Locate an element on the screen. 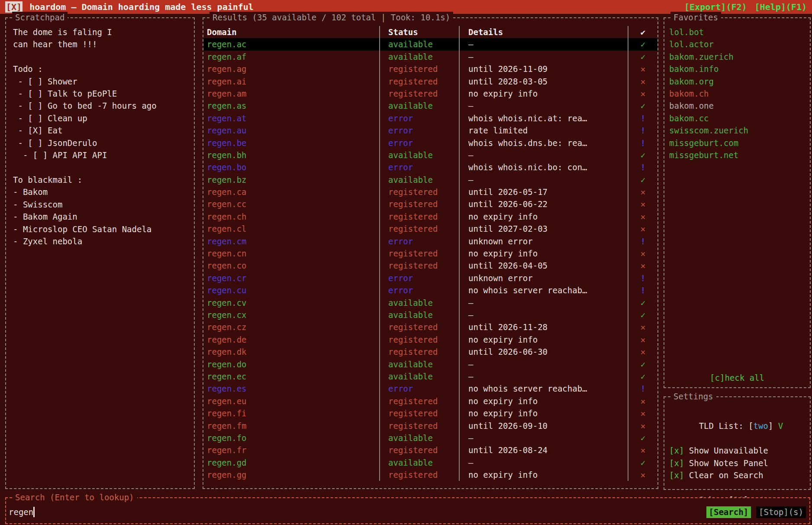  table-row: regen.aterrorwhois whois.nic.at: rea…! is located at coordinates (430, 118).